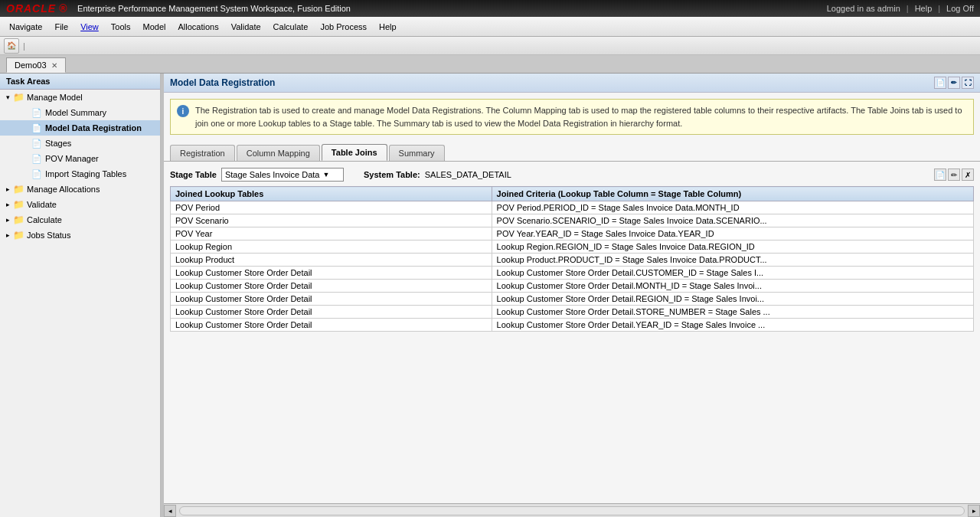  I want to click on cell-lookup: POV Period, so click(332, 208).